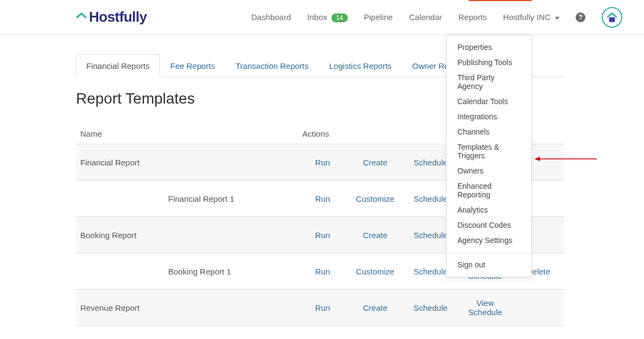  Describe the element at coordinates (489, 151) in the screenshot. I see `dropdown-item-templates-triggers: Templates & Triggers` at that location.